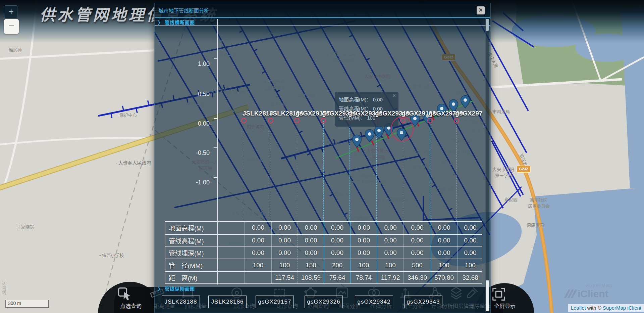  Describe the element at coordinates (227, 302) in the screenshot. I see `profile-segment-button: JSLK28186` at that location.